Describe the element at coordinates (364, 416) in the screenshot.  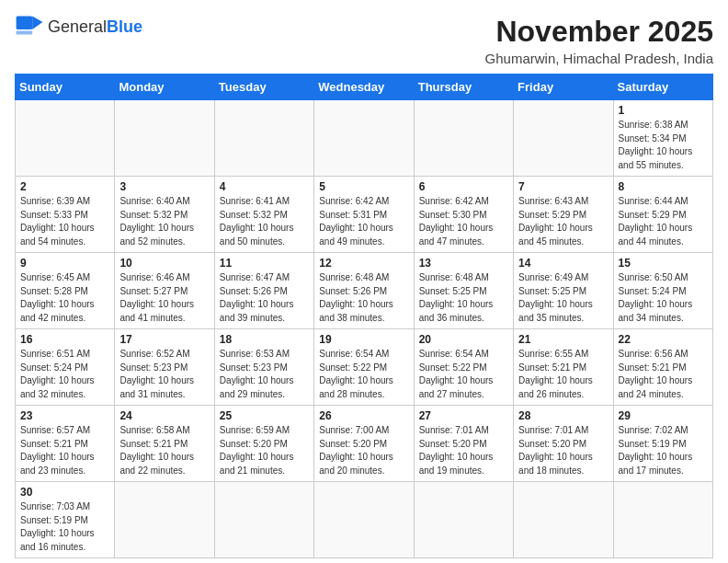
I see `day-number: 26` at that location.